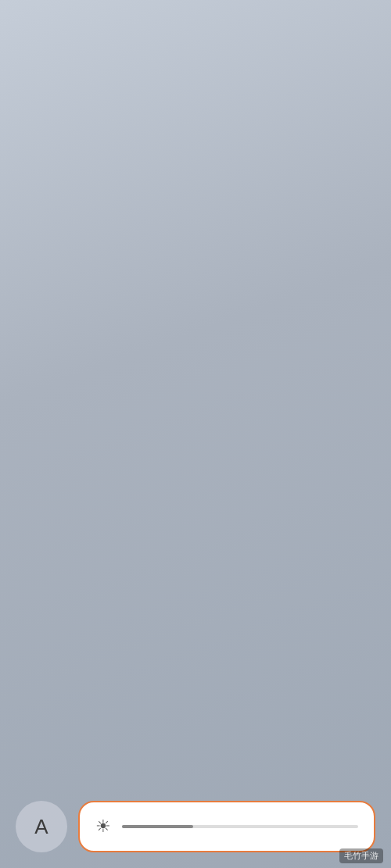 This screenshot has height=868, width=391. Describe the element at coordinates (240, 827) in the screenshot. I see `brightness-track` at that location.